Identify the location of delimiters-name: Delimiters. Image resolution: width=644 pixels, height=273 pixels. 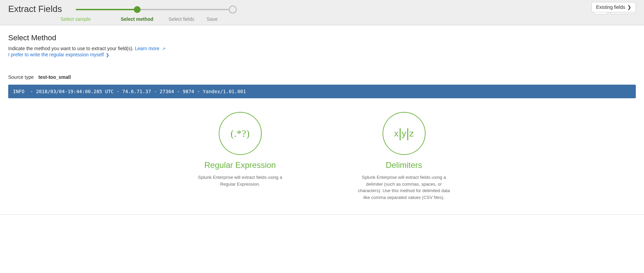
(404, 165).